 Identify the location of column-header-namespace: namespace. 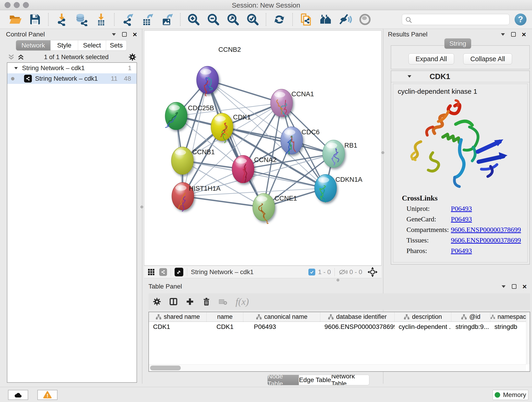
(510, 317).